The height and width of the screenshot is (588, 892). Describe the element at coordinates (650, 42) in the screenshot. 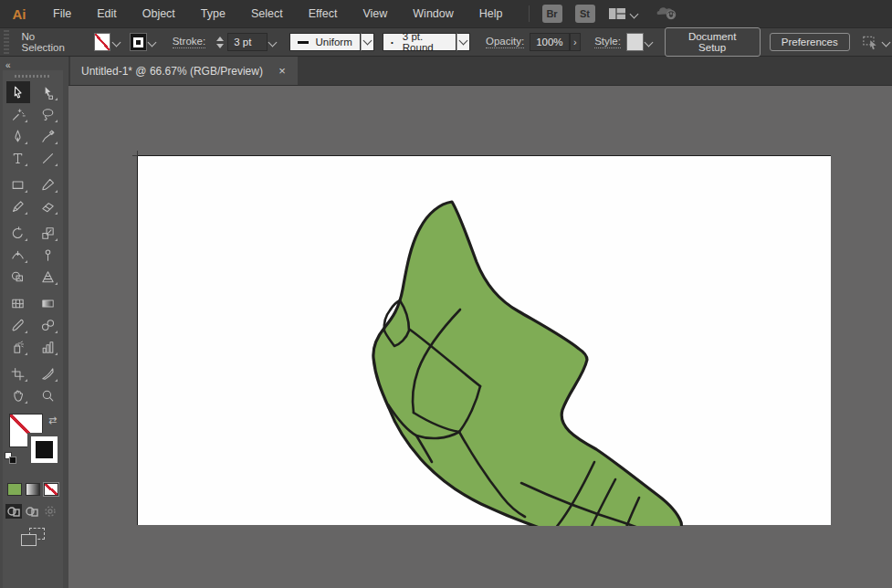

I see `style-dropdown` at that location.